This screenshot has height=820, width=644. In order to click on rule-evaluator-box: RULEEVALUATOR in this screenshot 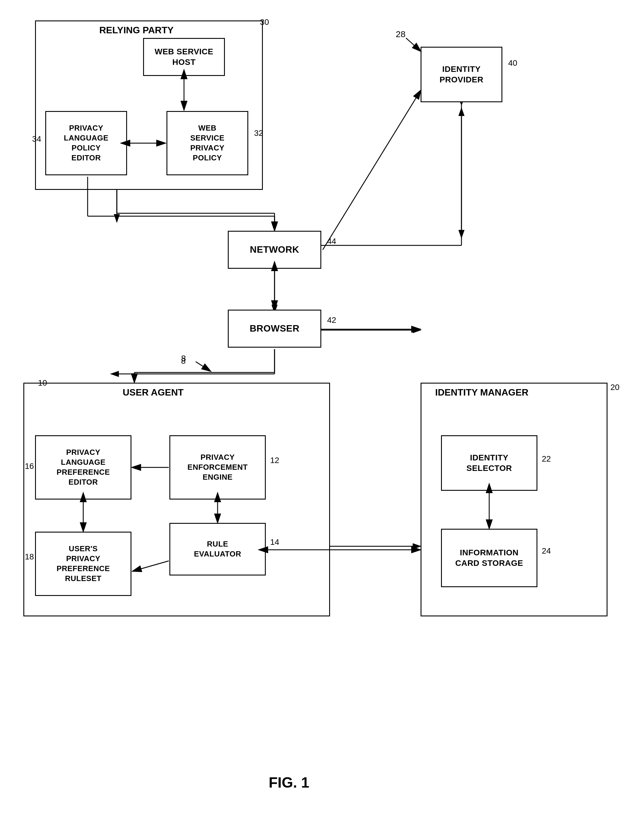, I will do `click(218, 549)`.